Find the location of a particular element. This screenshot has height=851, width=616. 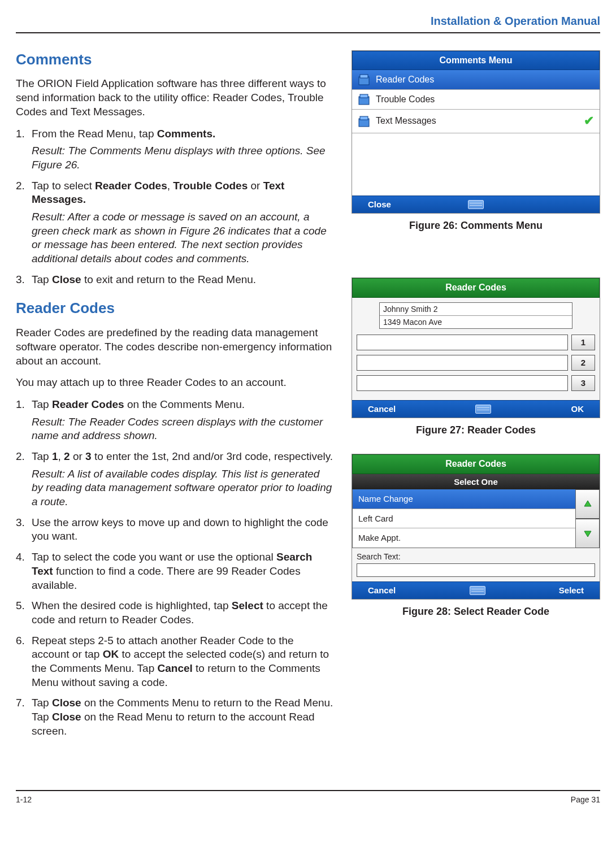

comments-intro: The ORION Field Application software has… is located at coordinates (175, 98).